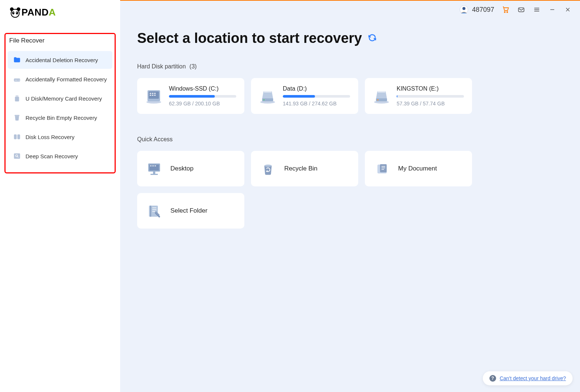  I want to click on help-question-icon: ?, so click(493, 378).